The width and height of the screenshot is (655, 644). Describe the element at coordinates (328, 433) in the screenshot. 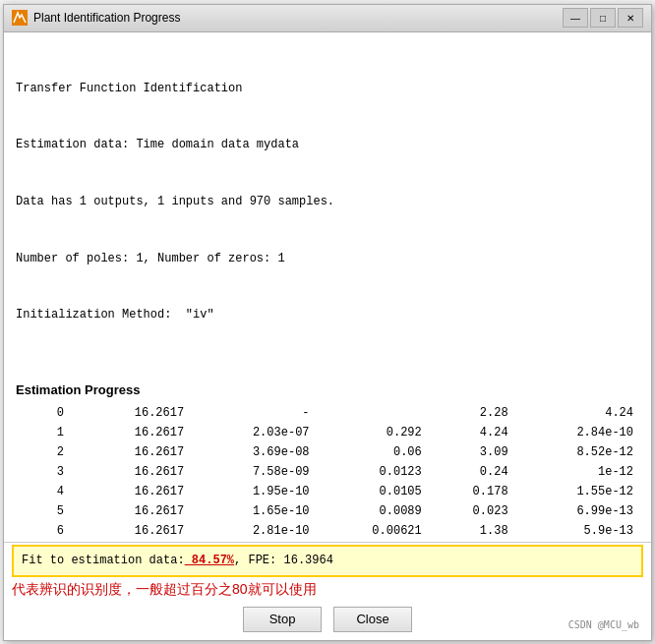

I see `table-row: 116.26172.03e-070.2924.242.84e-10` at that location.